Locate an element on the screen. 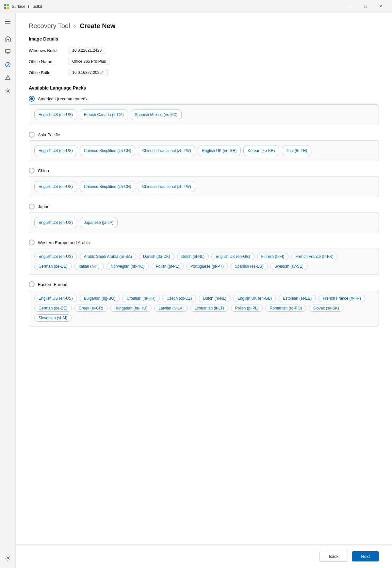  office-build-value: 16.0.16327.20264 is located at coordinates (88, 73).